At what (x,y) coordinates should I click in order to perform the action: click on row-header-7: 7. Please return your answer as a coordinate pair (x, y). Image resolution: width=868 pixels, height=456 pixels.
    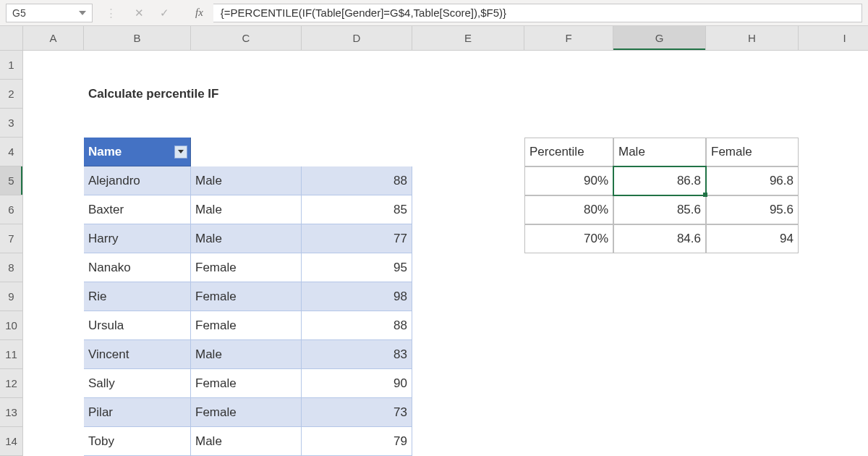
    Looking at the image, I should click on (12, 239).